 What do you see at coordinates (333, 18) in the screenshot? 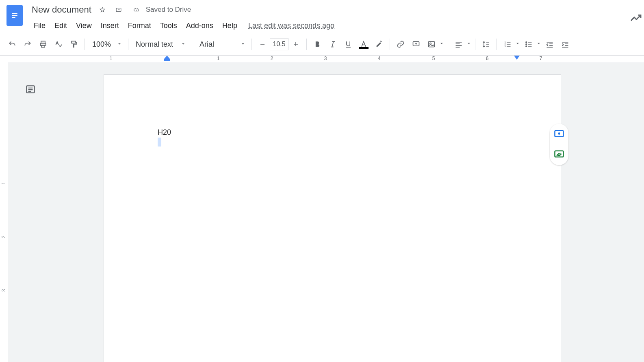
I see `header-main: New document Saved to Drive File Edit` at bounding box center [333, 18].